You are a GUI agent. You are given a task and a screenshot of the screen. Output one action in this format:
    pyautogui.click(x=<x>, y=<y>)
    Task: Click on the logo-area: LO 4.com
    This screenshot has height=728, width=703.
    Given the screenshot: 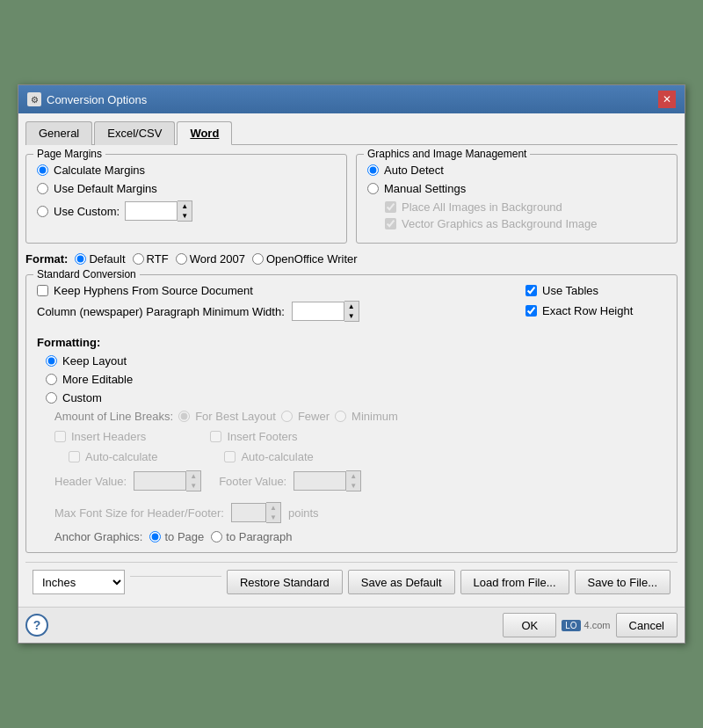 What is the action you would take?
    pyautogui.click(x=585, y=626)
    